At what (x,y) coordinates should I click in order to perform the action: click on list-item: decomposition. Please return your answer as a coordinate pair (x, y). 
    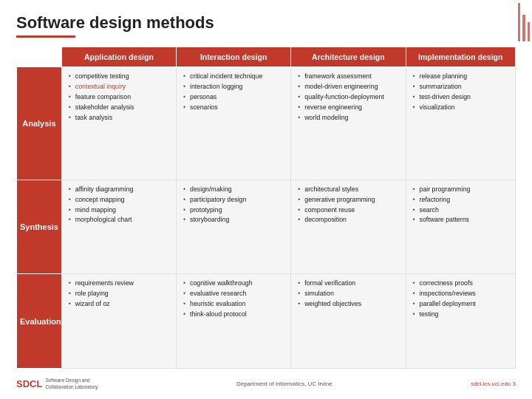
    Looking at the image, I should click on (348, 220).